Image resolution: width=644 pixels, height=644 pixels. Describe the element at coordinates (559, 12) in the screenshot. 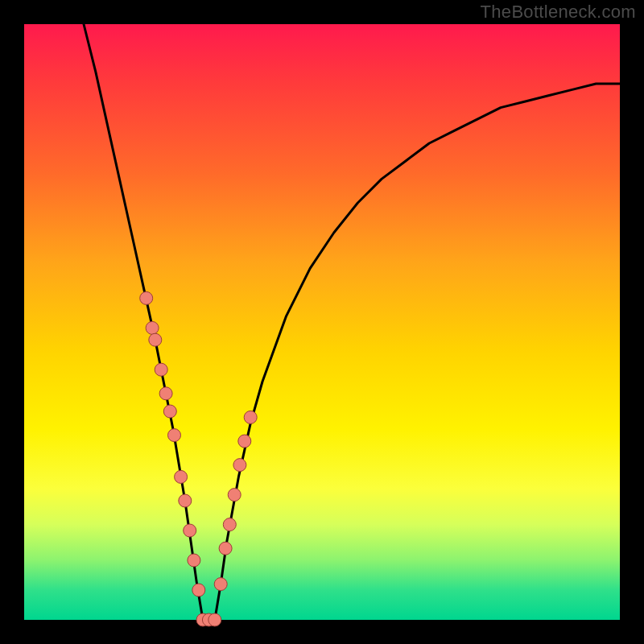

I see `watermark-text: TheBottleneck.com` at that location.